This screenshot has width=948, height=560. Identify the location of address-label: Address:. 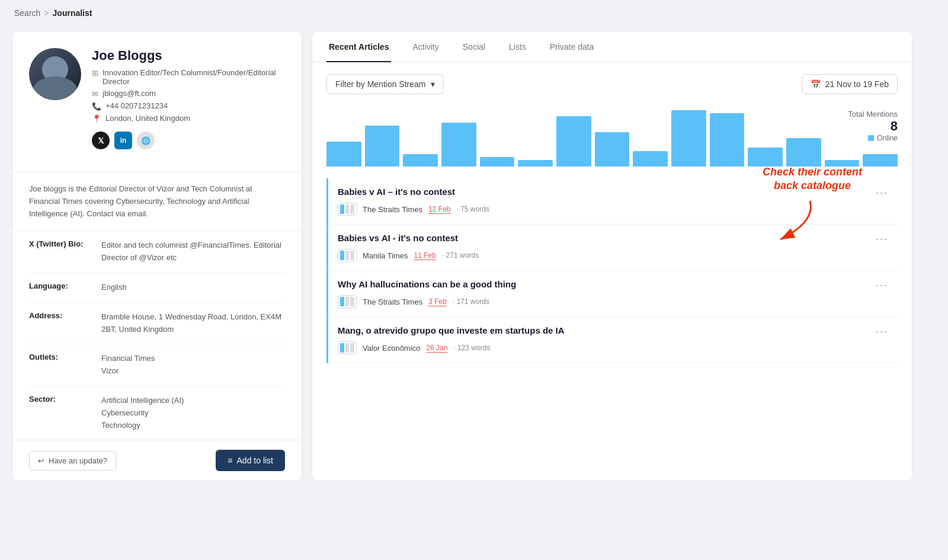
(62, 324).